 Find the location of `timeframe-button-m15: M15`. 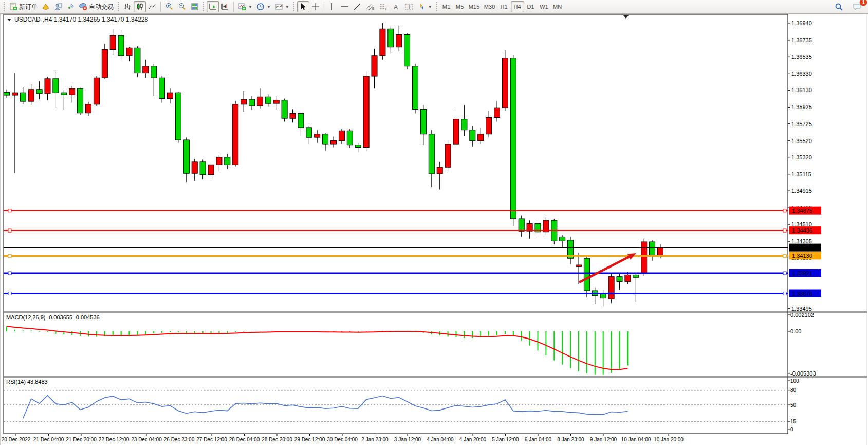

timeframe-button-m15: M15 is located at coordinates (474, 7).